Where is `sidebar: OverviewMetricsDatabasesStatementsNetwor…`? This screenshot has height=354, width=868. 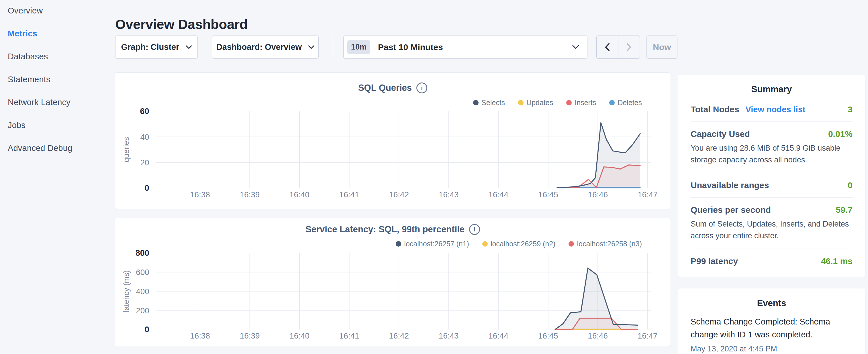
sidebar: OverviewMetricsDatabasesStatementsNetwor… is located at coordinates (57, 80).